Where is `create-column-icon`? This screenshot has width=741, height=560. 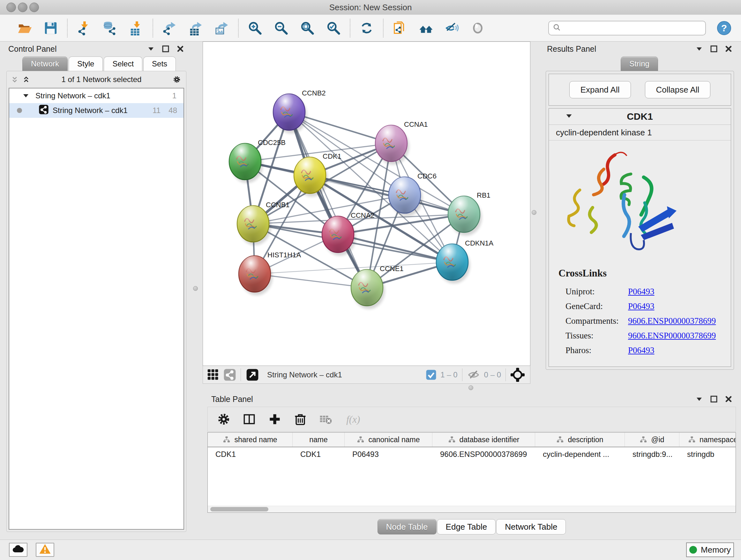 create-column-icon is located at coordinates (275, 419).